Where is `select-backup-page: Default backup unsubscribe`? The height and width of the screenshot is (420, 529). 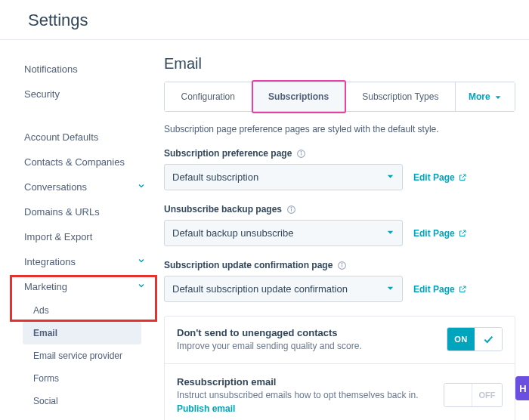 select-backup-page: Default backup unsubscribe is located at coordinates (283, 233).